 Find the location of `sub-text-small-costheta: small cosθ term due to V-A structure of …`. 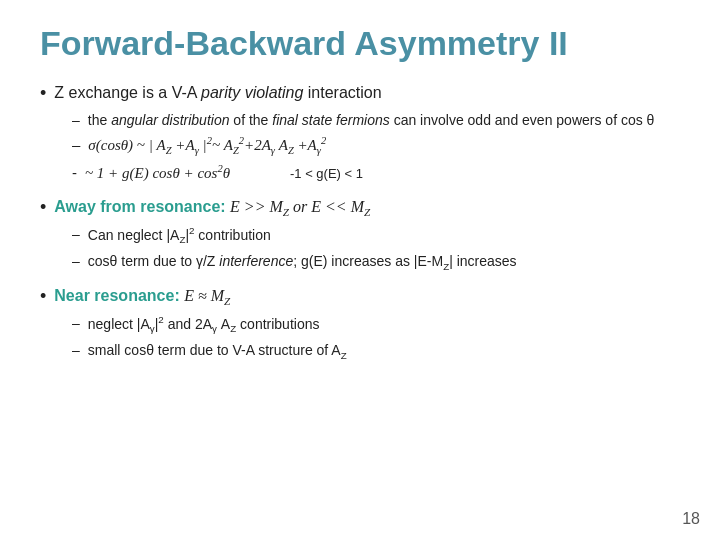

sub-text-small-costheta: small cosθ term due to V-A structure of … is located at coordinates (218, 352).